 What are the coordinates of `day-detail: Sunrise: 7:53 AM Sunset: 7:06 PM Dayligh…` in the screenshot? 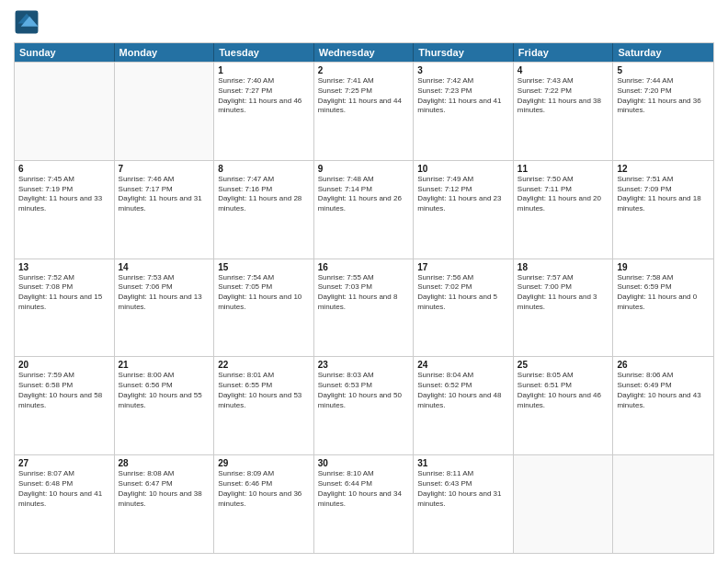 It's located at (165, 293).